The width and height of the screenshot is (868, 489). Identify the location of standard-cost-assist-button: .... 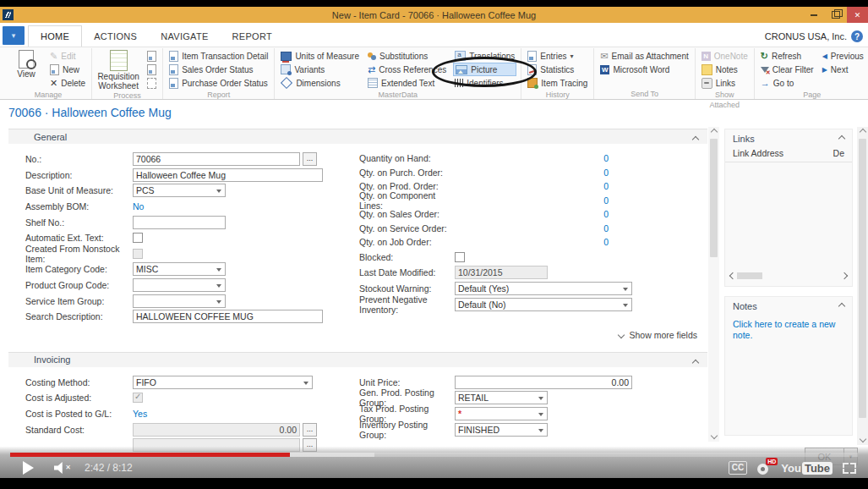
(309, 430).